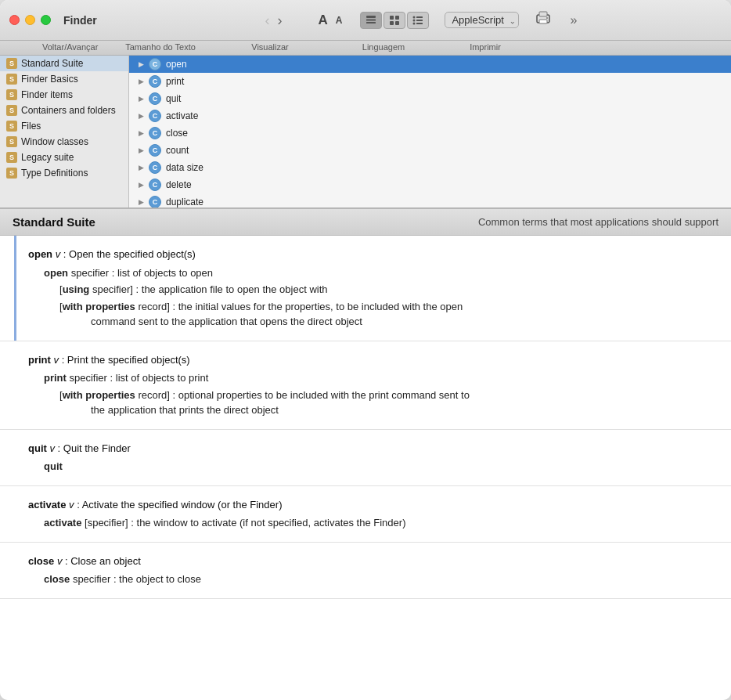 The height and width of the screenshot is (700, 731). I want to click on text-size-large-button: A, so click(322, 20).